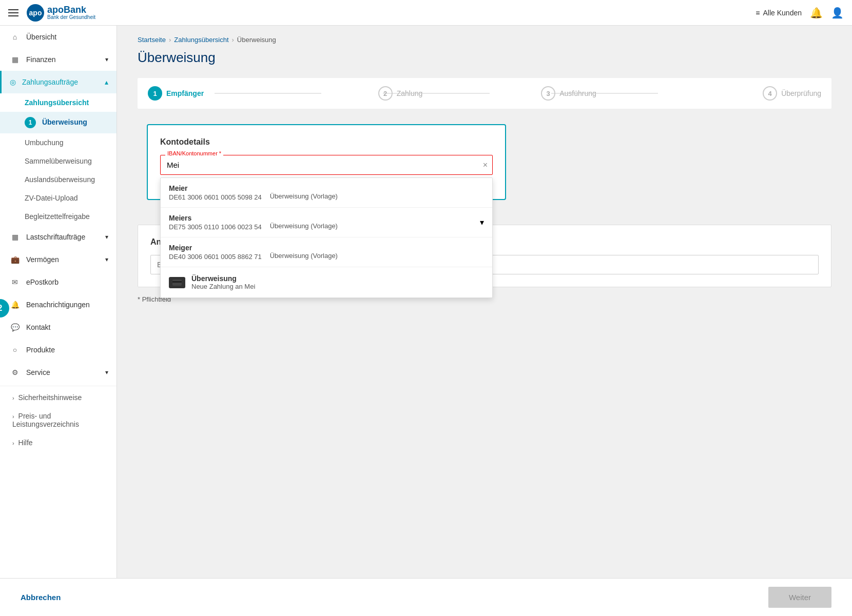 The width and height of the screenshot is (852, 616). What do you see at coordinates (59, 123) in the screenshot?
I see `sidebar-subitem-ueberweisung: 1 Überweisung` at bounding box center [59, 123].